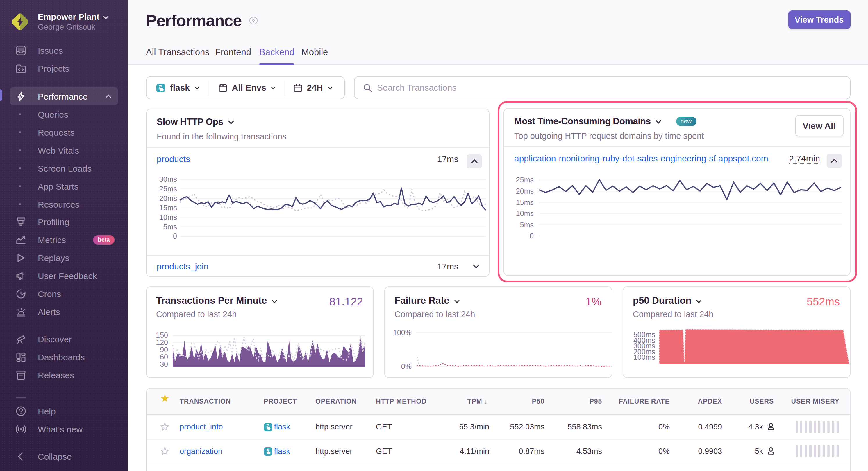 The height and width of the screenshot is (471, 868). Describe the element at coordinates (402, 332) in the screenshot. I see `svg-text: 100%` at that location.